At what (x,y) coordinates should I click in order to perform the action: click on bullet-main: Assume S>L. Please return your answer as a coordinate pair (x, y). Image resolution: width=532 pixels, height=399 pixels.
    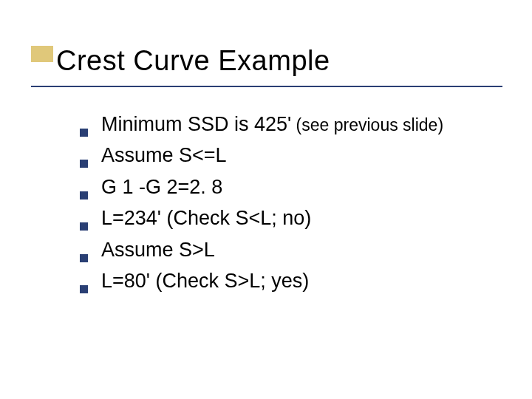
    Looking at the image, I should click on (158, 250).